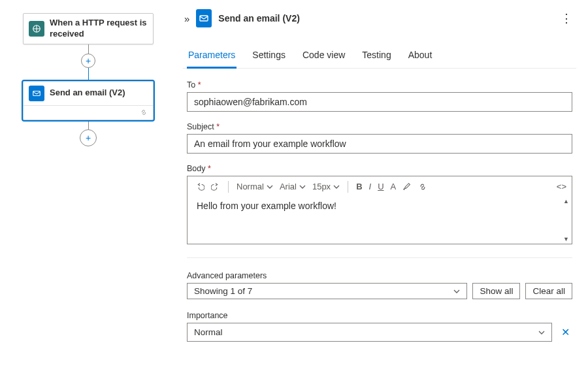 This screenshot has width=588, height=392. What do you see at coordinates (293, 187) in the screenshot?
I see `font-select: Arial` at bounding box center [293, 187].